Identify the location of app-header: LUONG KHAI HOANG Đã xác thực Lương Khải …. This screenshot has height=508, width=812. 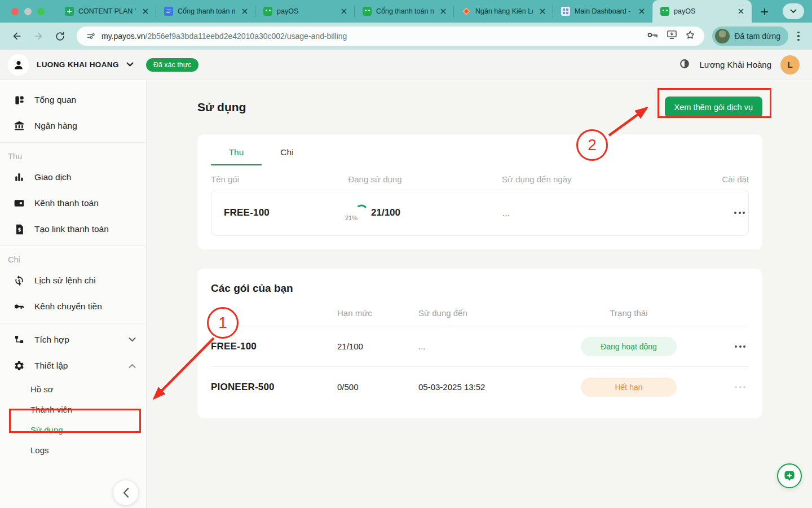
(406, 65).